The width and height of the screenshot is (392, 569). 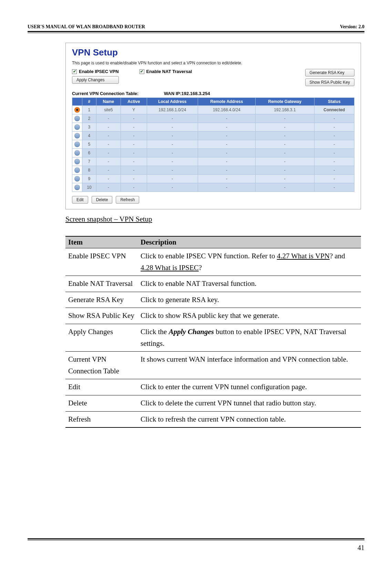 What do you see at coordinates (214, 187) in the screenshot?
I see `table-row: 10------` at bounding box center [214, 187].